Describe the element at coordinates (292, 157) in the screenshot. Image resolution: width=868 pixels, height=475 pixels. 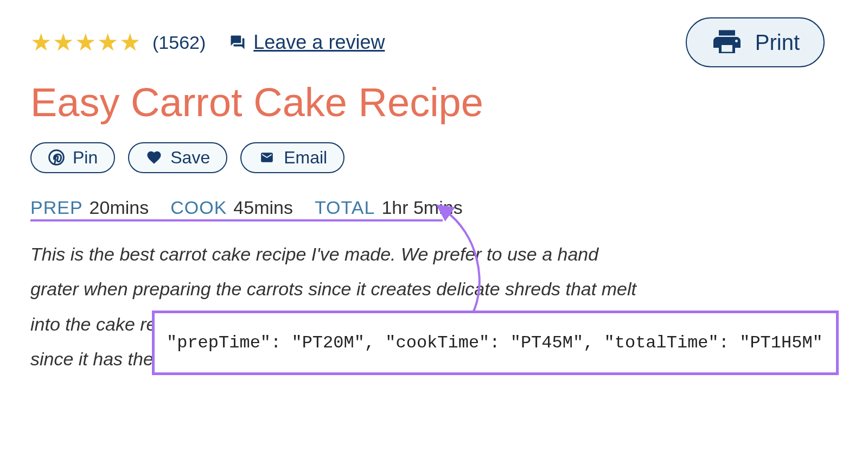
I see `email-button: Email` at that location.